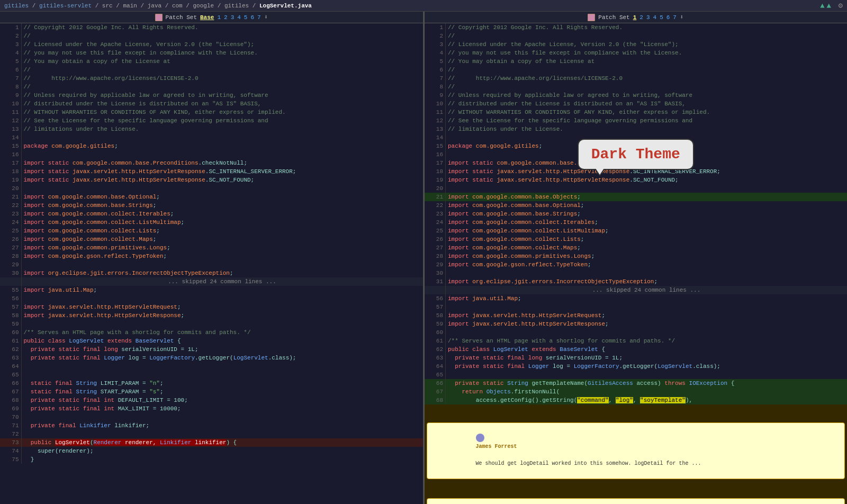 Image resolution: width=847 pixels, height=504 pixels. I want to click on comment-bubble-1: James Forrest We should get logDetail wo…, so click(636, 451).